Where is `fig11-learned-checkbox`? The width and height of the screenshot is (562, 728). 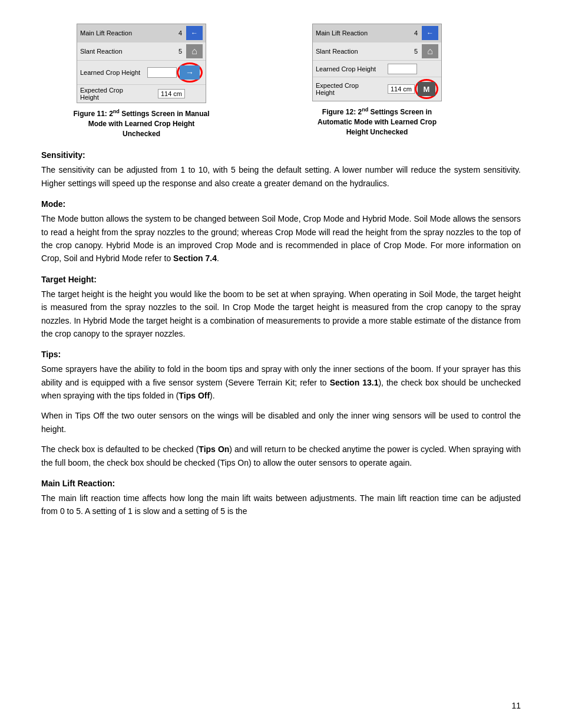
fig11-learned-checkbox is located at coordinates (162, 73).